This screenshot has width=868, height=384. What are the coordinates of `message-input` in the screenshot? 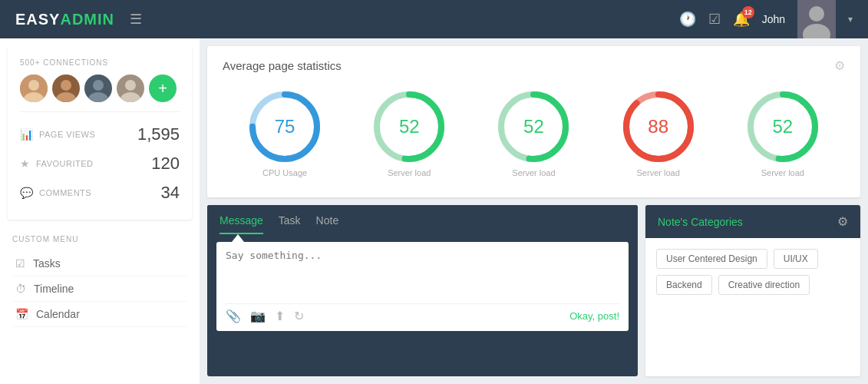 It's located at (422, 273).